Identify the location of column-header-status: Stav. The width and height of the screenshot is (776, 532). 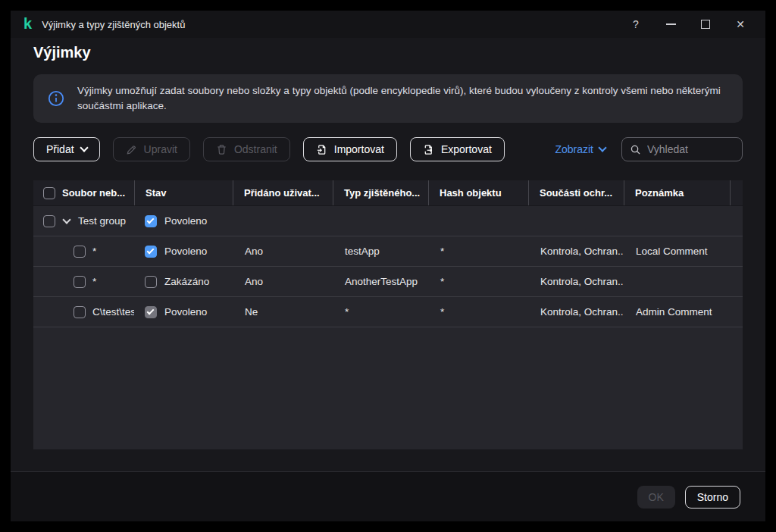
(183, 192).